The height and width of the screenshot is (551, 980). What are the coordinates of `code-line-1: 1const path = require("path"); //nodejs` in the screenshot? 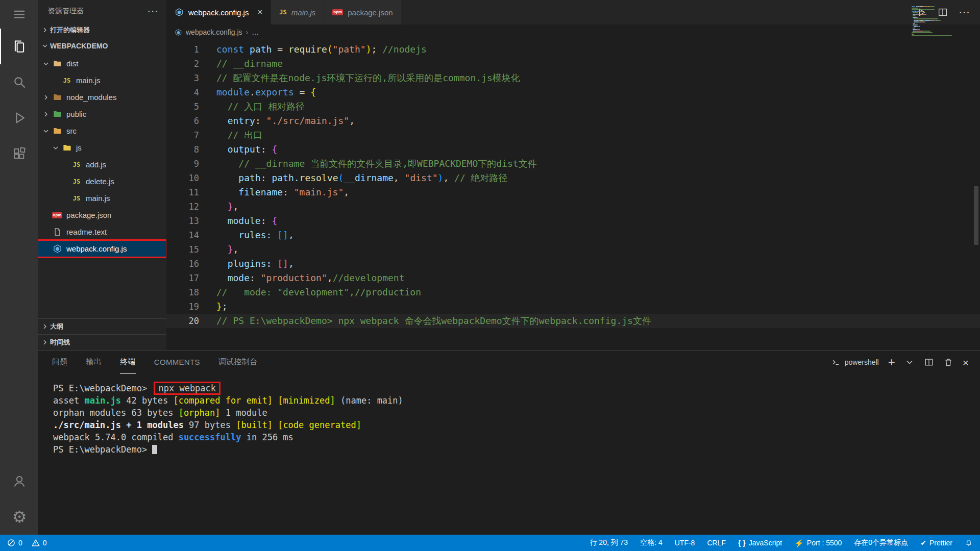 It's located at (573, 49).